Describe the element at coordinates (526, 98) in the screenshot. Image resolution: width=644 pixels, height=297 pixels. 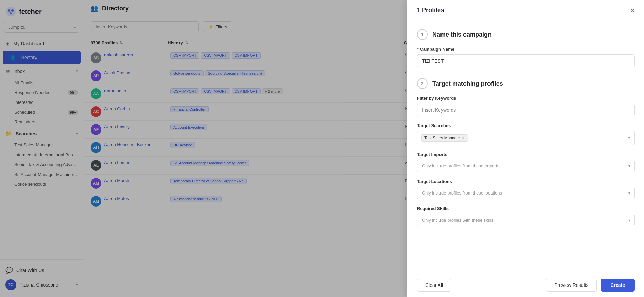
I see `keywords-label: Filter by Keywords` at that location.